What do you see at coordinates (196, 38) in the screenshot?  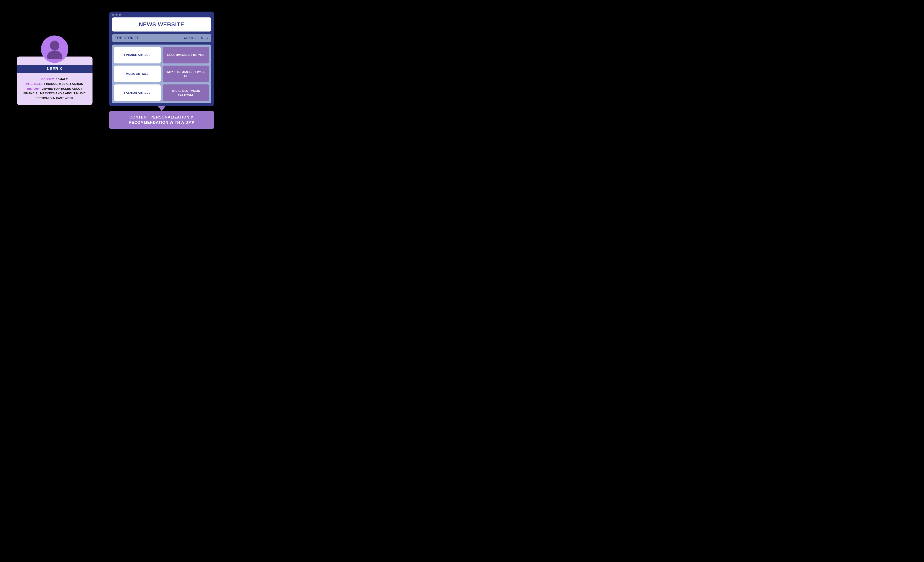 I see `weather-section: WEATHER ☀ 85` at bounding box center [196, 38].